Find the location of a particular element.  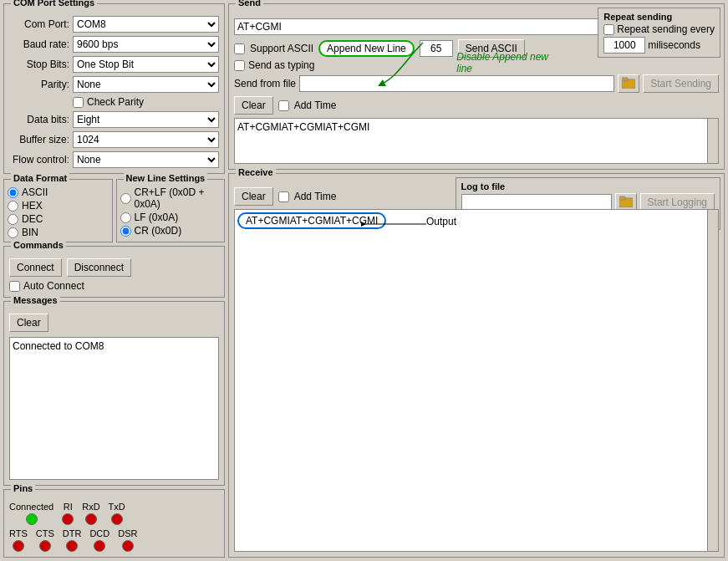

annotation-arrow-svg is located at coordinates (456, 59).